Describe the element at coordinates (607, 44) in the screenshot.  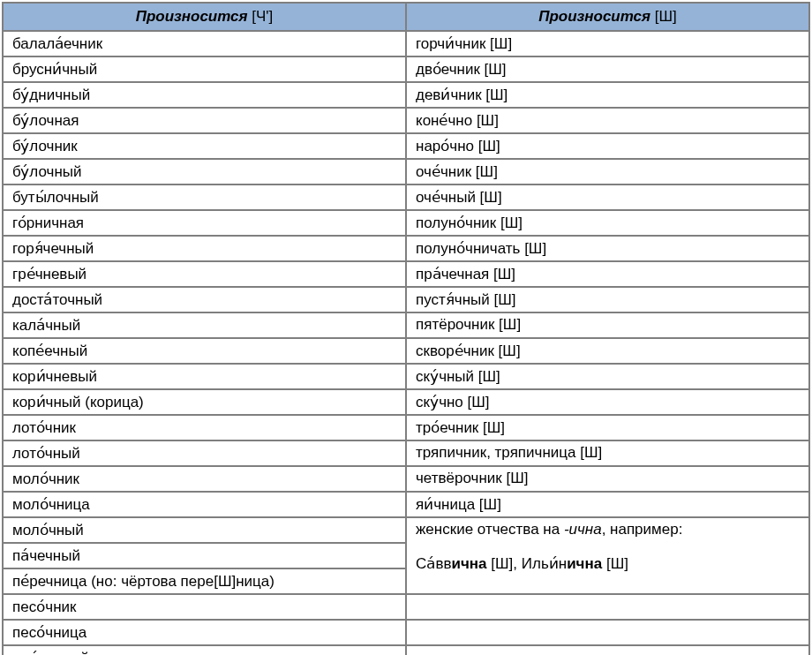
I see `table-cell: горчи́чник [Ш]` at that location.